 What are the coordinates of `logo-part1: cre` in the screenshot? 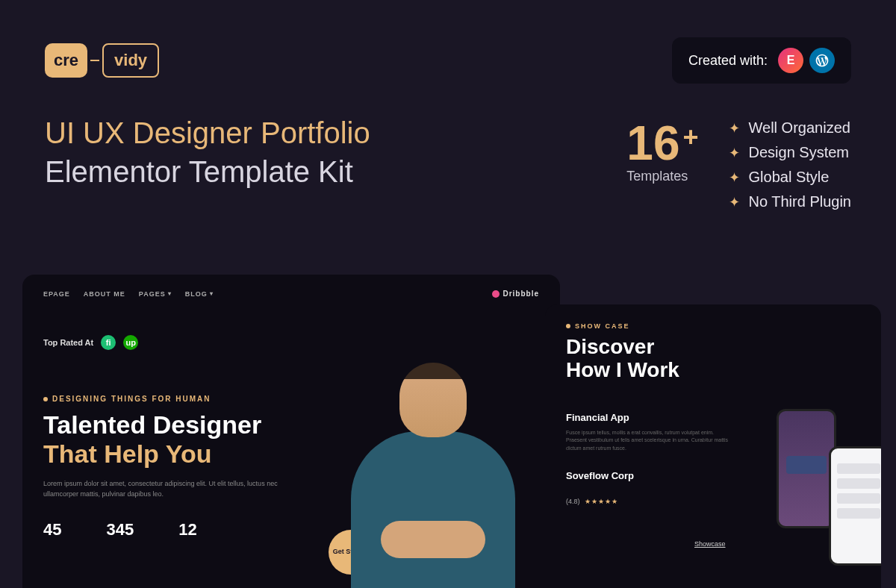 It's located at (66, 60).